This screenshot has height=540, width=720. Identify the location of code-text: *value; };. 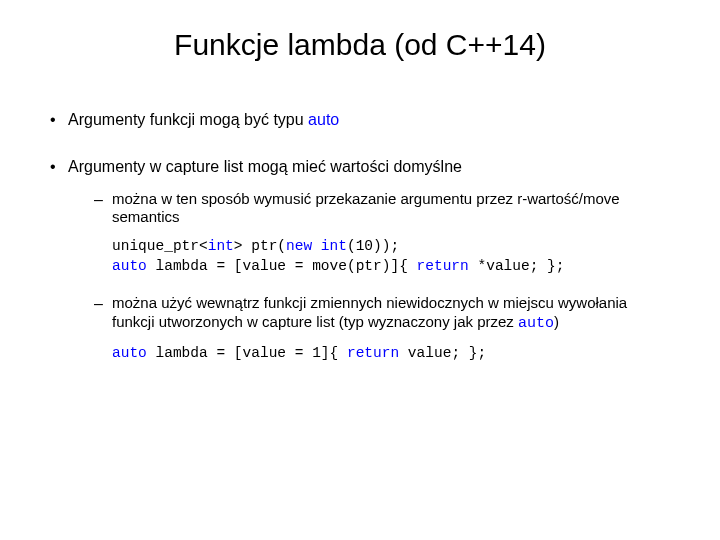
(517, 266).